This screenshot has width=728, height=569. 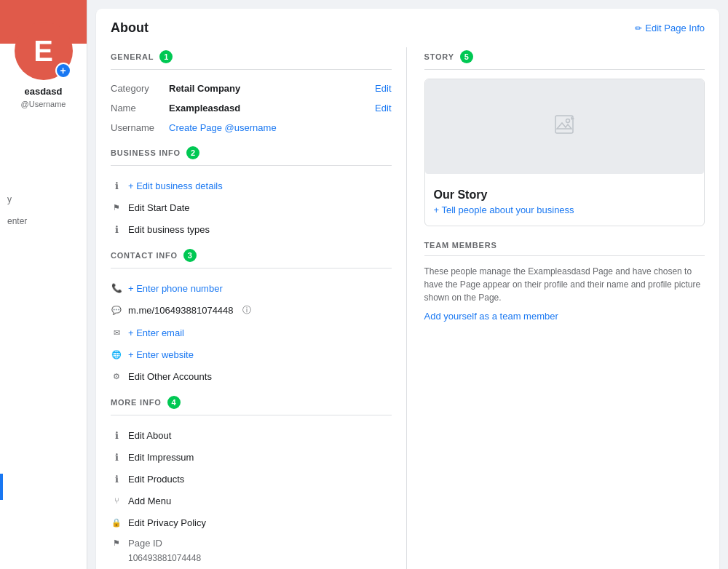 What do you see at coordinates (638, 28) in the screenshot?
I see `pencil-icon: ✏` at bounding box center [638, 28].